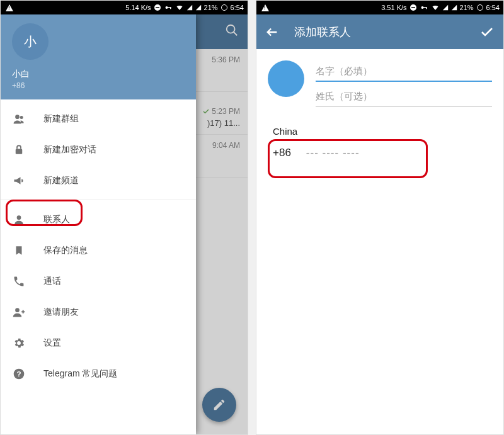 The width and height of the screenshot is (504, 435). Describe the element at coordinates (404, 96) in the screenshot. I see `last-name-field` at that location.